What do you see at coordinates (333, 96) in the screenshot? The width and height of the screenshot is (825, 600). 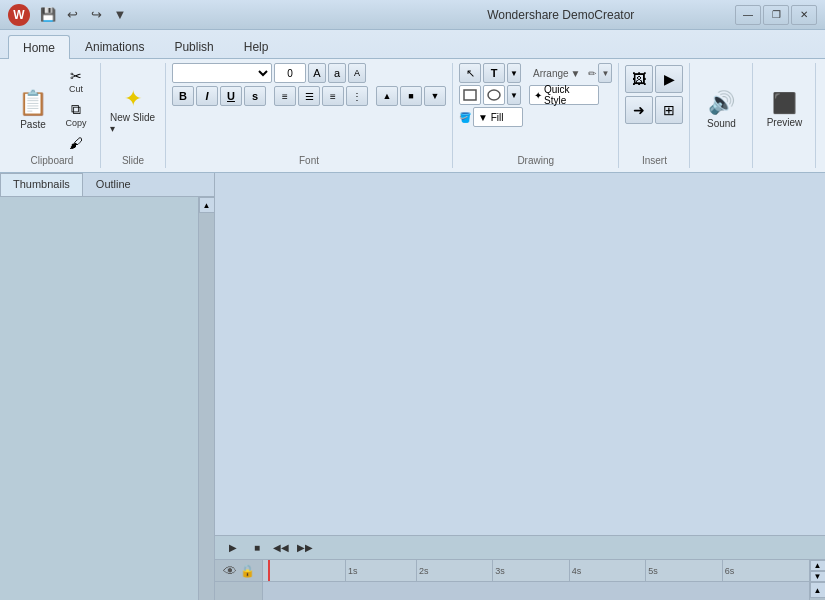 I see `align-right-button: ≡` at bounding box center [333, 96].